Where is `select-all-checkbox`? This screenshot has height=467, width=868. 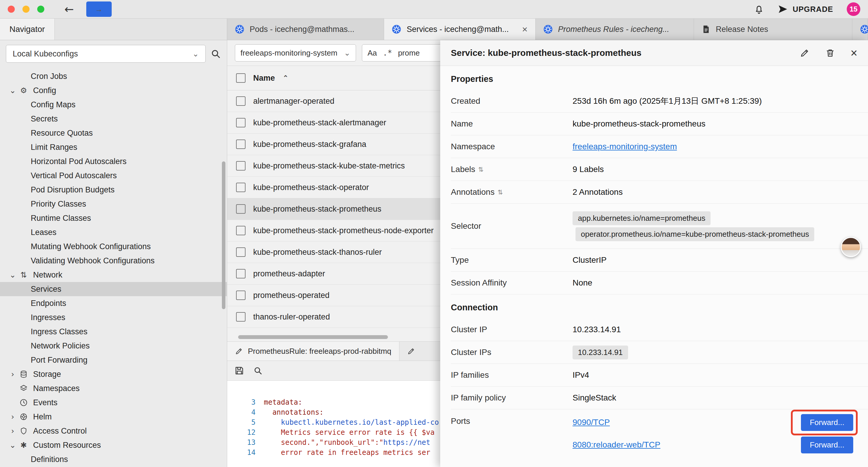 select-all-checkbox is located at coordinates (241, 78).